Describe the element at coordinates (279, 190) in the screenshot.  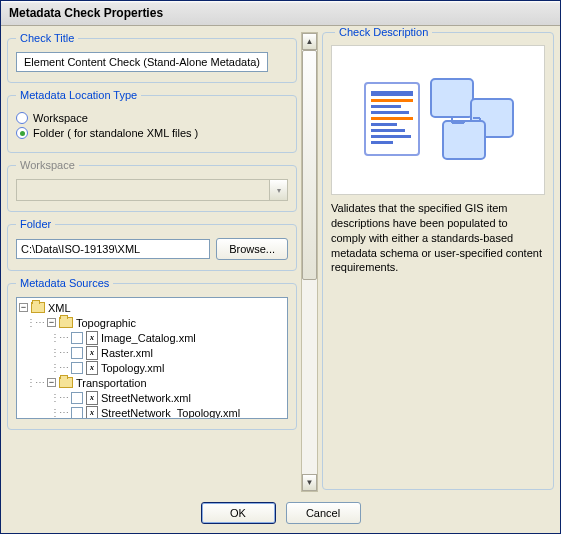
I see `chevron-down-icon: ▾` at that location.